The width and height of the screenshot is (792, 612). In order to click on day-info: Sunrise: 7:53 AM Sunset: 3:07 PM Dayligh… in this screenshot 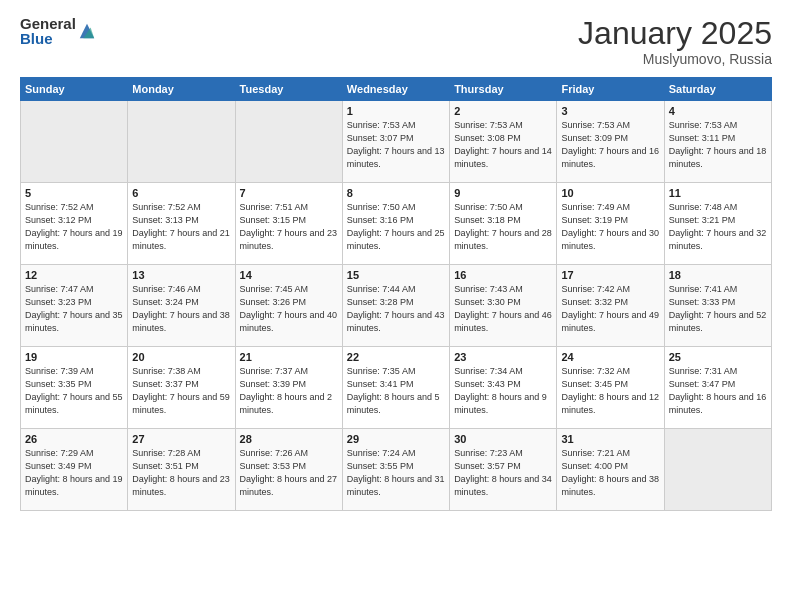, I will do `click(396, 145)`.